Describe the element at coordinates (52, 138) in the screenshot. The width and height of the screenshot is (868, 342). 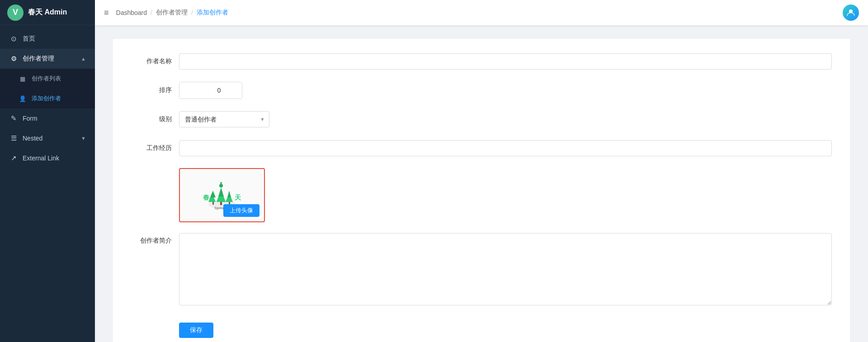
I see `sidebar-item-label-nested: Nested` at that location.